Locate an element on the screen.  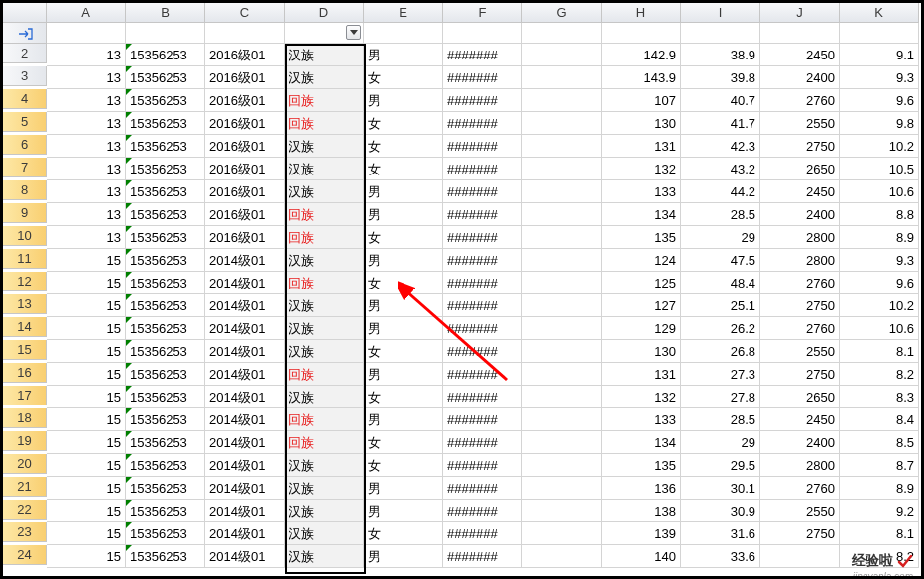
cell-F14: ####### is located at coordinates (483, 329).